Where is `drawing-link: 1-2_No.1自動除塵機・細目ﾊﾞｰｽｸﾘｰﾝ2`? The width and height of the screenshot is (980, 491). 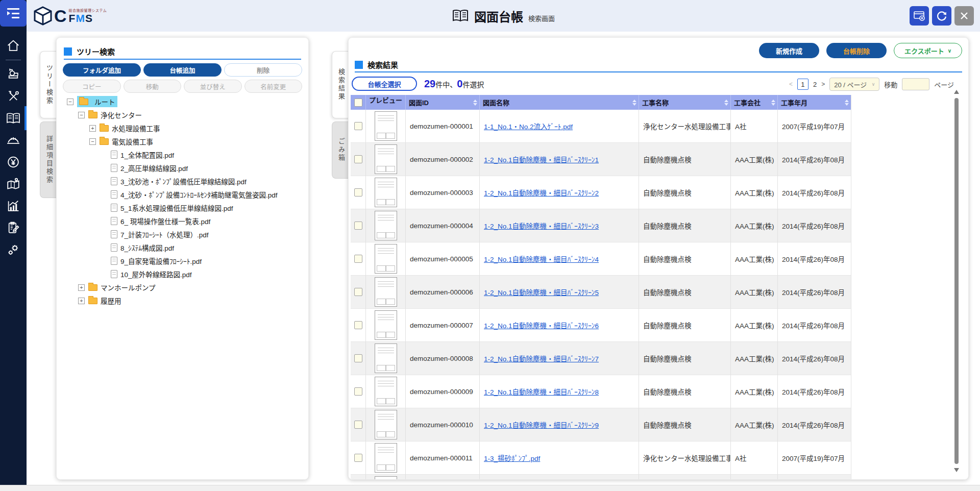
drawing-link: 1-2_No.1自動除塵機・細目ﾊﾞｰｽｸﾘｰﾝ2 is located at coordinates (541, 192).